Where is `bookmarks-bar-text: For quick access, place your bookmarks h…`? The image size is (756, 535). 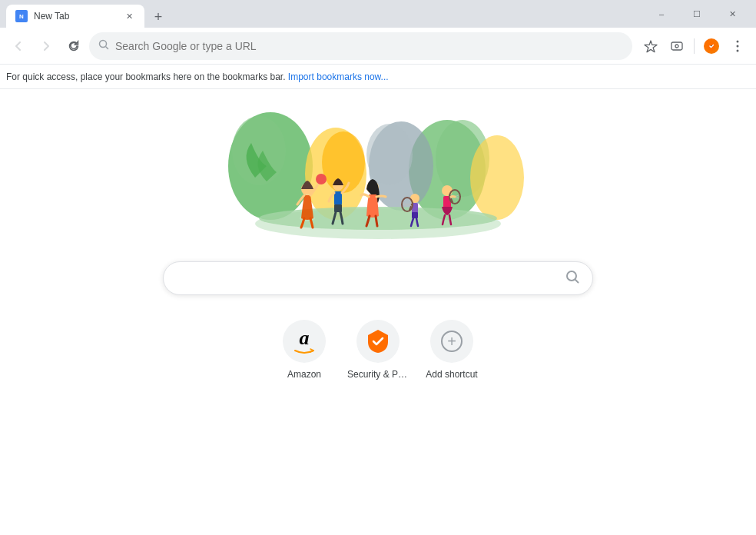
bookmarks-bar-text: For quick access, place your bookmarks h… is located at coordinates (146, 77).